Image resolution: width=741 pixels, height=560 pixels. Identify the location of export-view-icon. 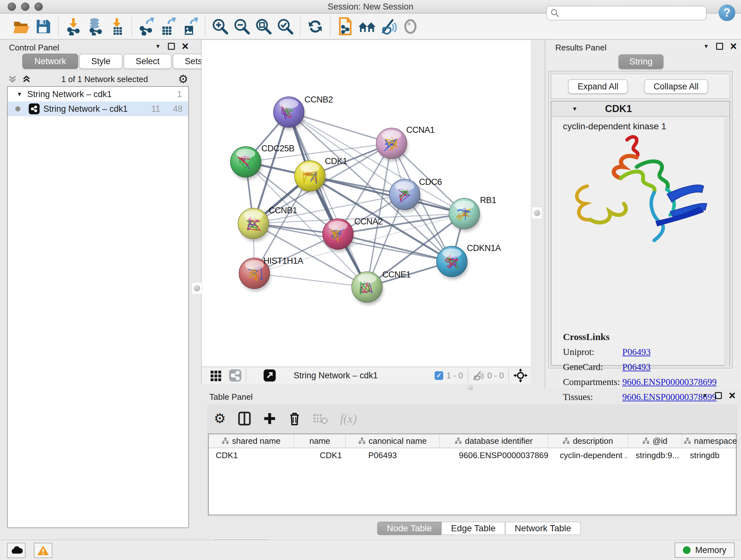
(270, 375).